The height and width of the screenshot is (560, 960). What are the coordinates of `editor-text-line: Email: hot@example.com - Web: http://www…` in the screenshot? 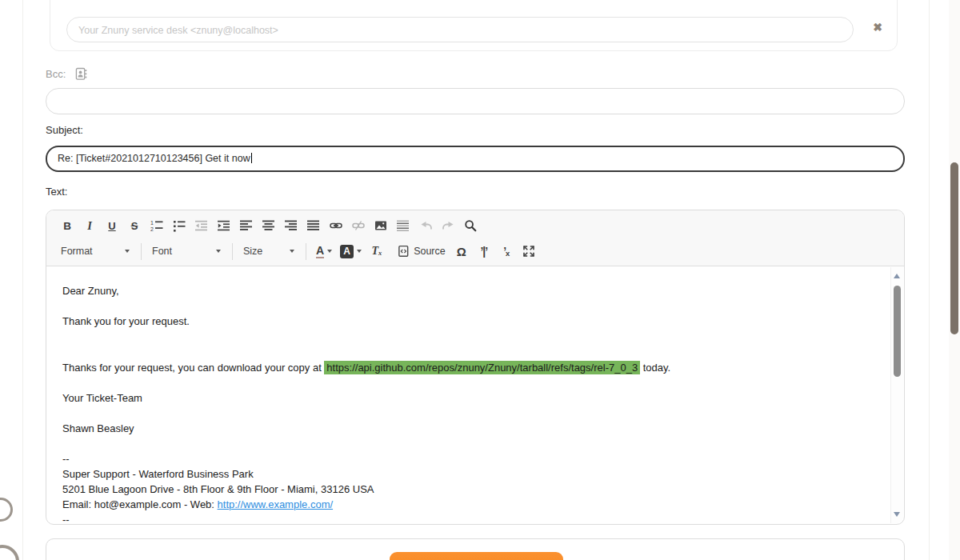 It's located at (470, 504).